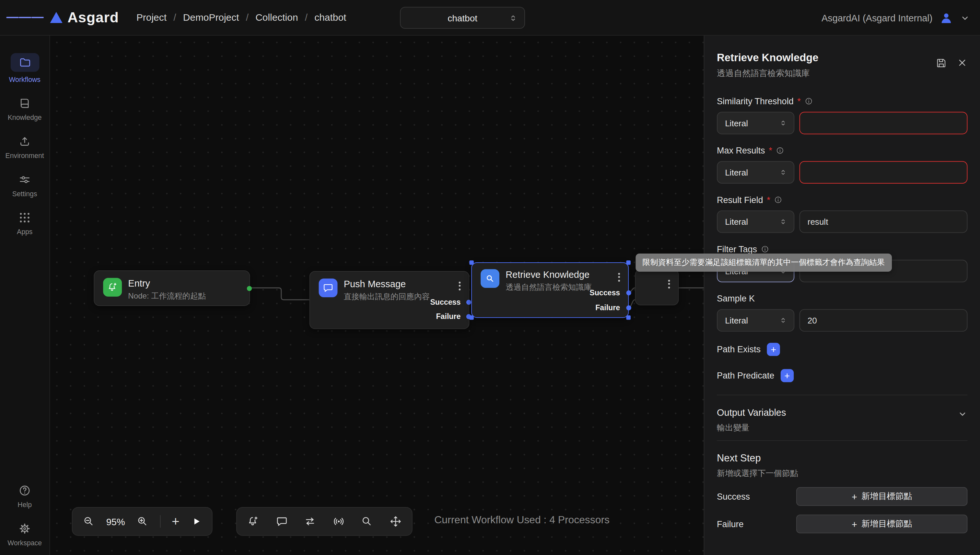 Image resolution: width=980 pixels, height=555 pixels. Describe the element at coordinates (608, 308) in the screenshot. I see `output-label-failure: Failure` at that location.